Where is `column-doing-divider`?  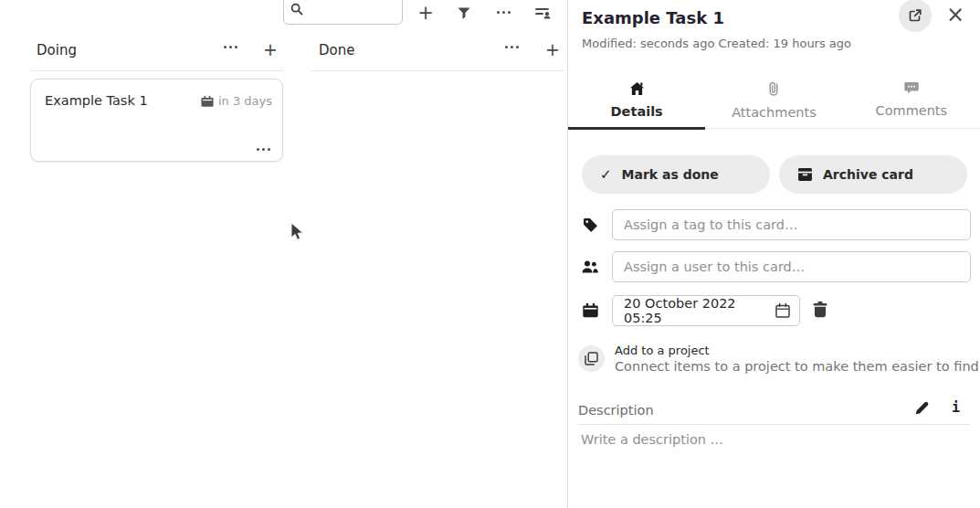 column-doing-divider is located at coordinates (157, 71).